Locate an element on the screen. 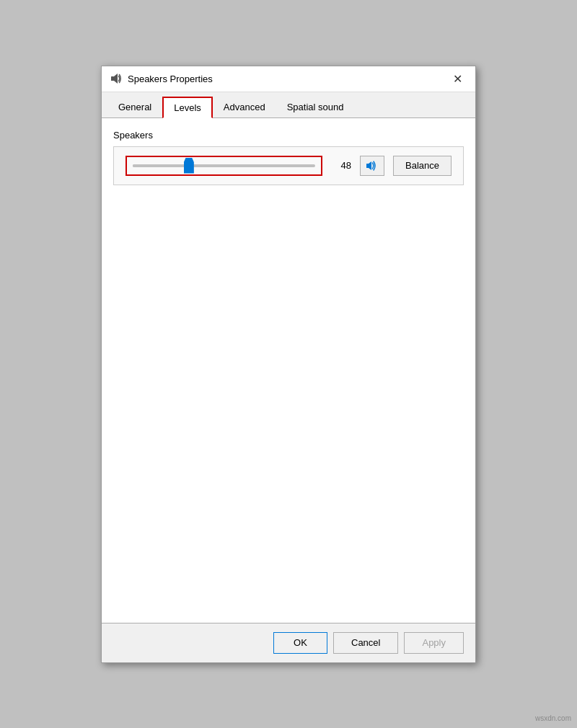 The image size is (577, 728). tab-spatial-sound: Spatial sound is located at coordinates (316, 107).